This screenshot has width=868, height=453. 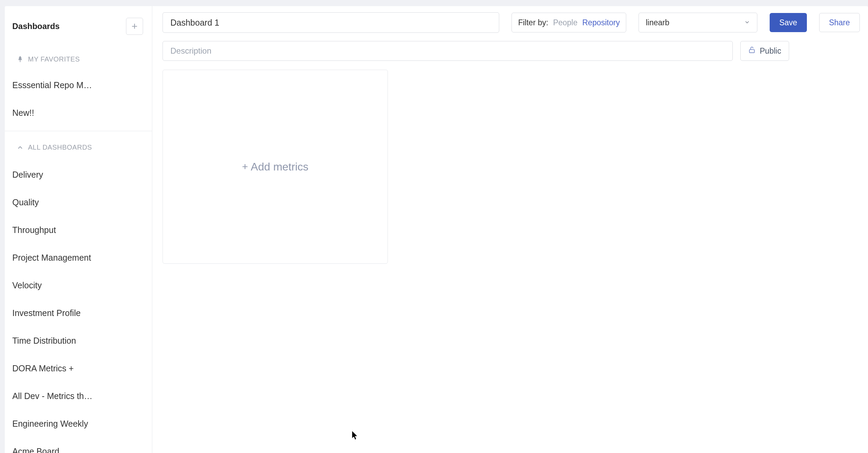 What do you see at coordinates (79, 146) in the screenshot?
I see `all-dashboards-header: ALL DASHBOARDS` at bounding box center [79, 146].